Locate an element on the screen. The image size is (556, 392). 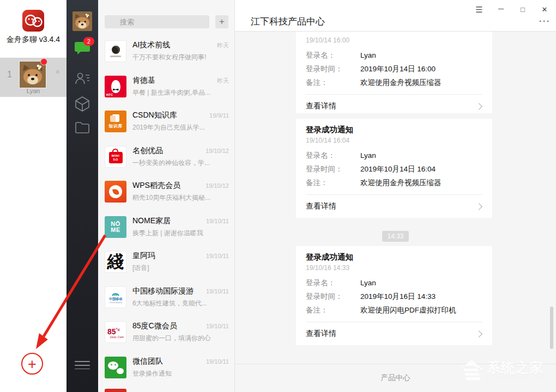
conversation-title: 江下科技产品中心 is located at coordinates (288, 22).